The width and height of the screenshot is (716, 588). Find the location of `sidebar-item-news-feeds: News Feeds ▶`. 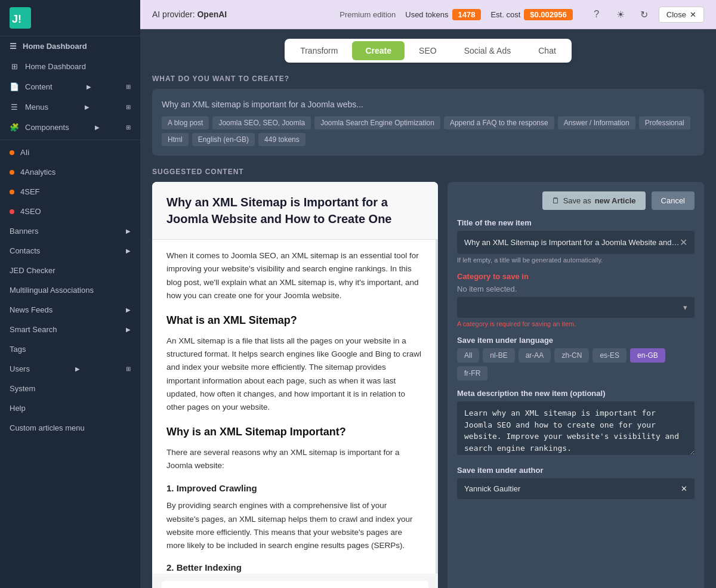

sidebar-item-news-feeds: News Feeds ▶ is located at coordinates (70, 310).